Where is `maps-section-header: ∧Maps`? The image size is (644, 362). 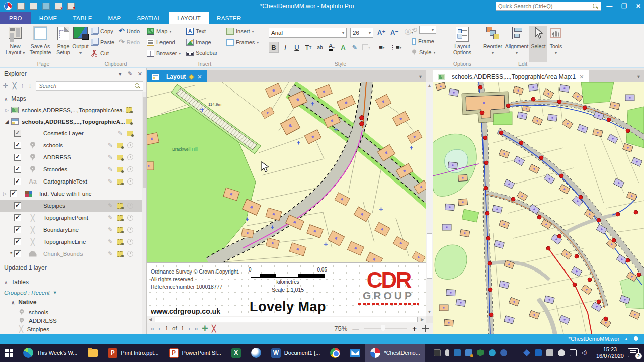 maps-section-header: ∧Maps is located at coordinates (73, 98).